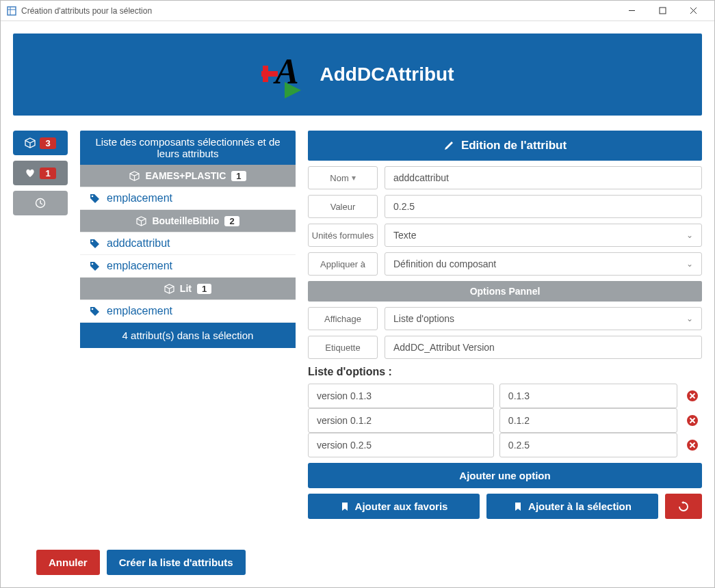 The image size is (715, 588). I want to click on titlebar: Création d'attributs pour la sélection, so click(357, 11).